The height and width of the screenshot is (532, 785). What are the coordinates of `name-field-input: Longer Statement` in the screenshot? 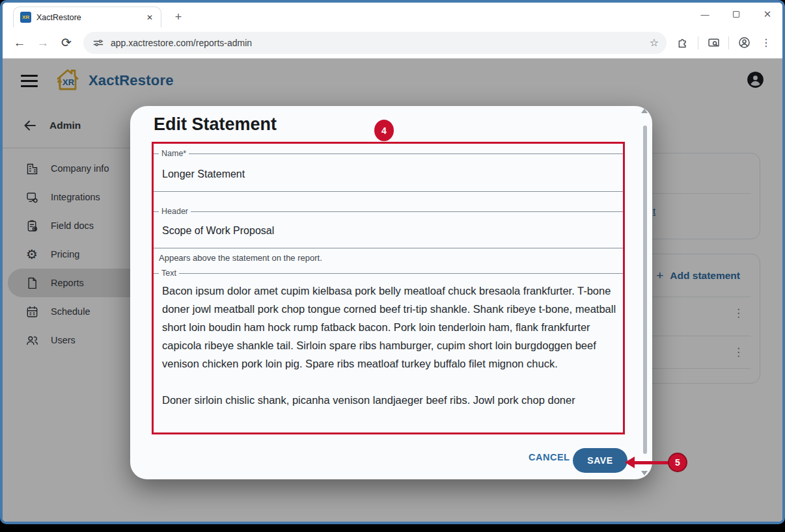 It's located at (388, 174).